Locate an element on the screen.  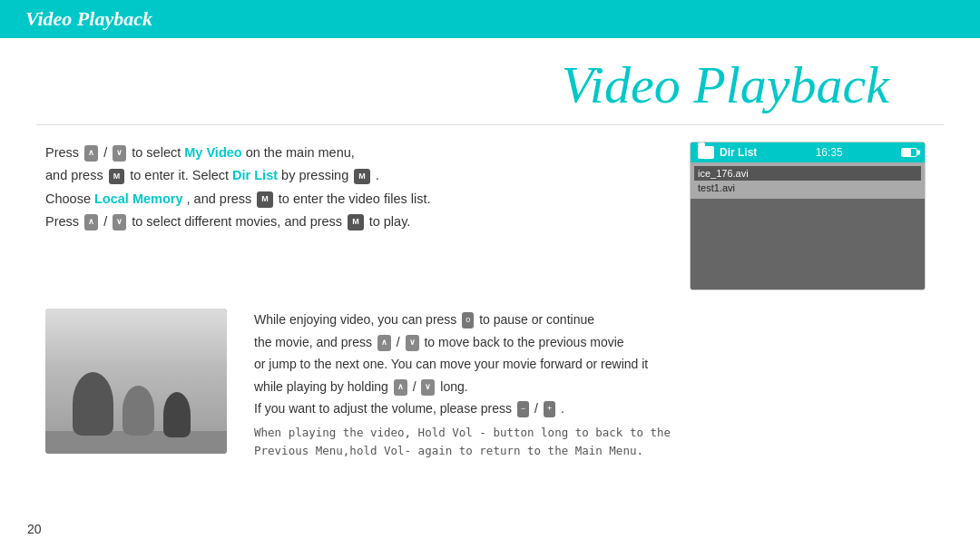
line2-and-press: and press is located at coordinates (74, 175).